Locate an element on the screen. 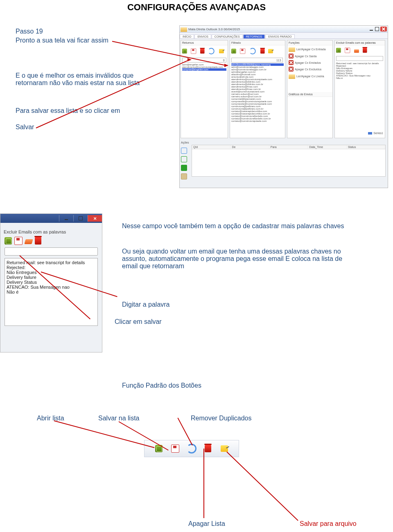 This screenshot has width=393, height=532. keyword-input is located at coordinates (51, 251).